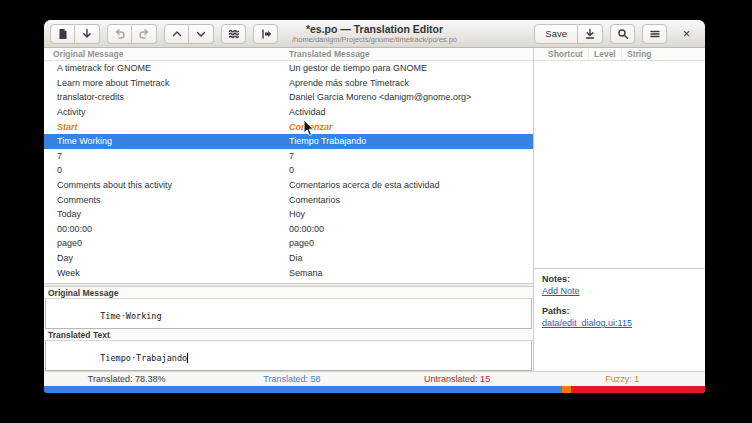  Describe the element at coordinates (266, 34) in the screenshot. I see `jump-arrow-icon` at that location.